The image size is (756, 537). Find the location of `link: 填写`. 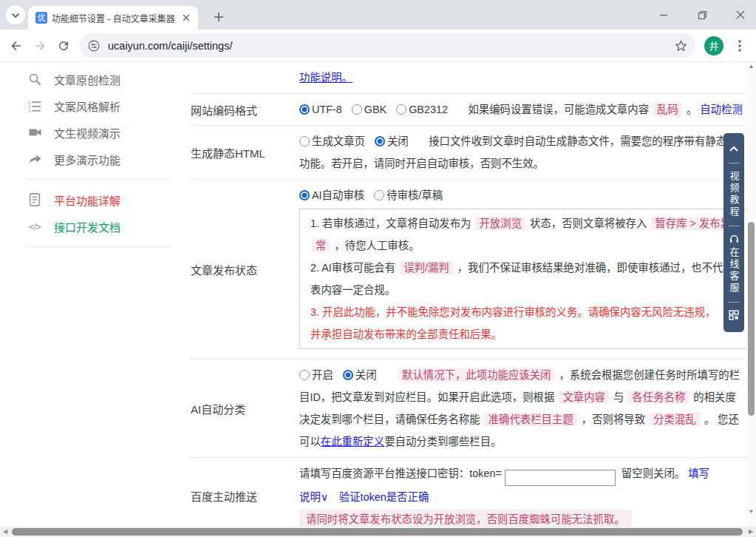

link: 填写 is located at coordinates (699, 473).